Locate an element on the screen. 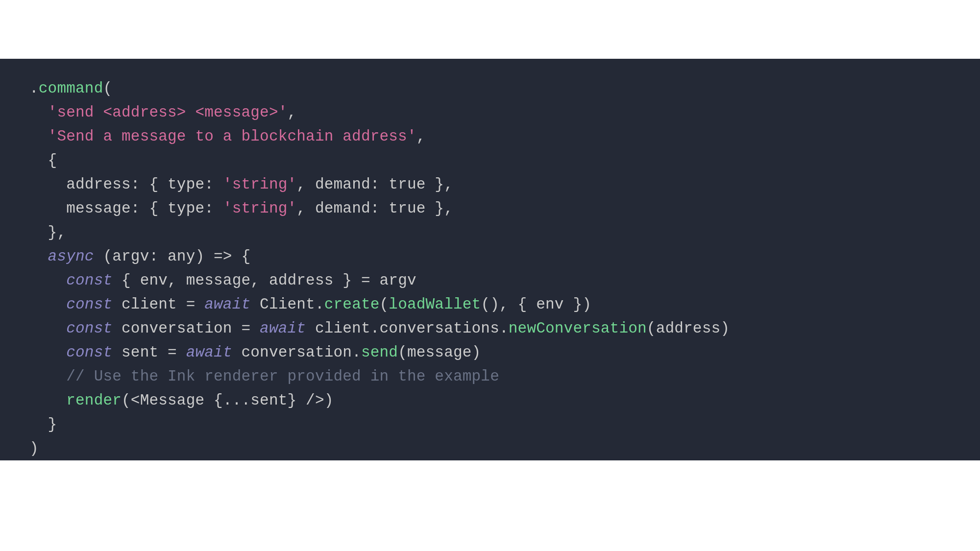 The height and width of the screenshot is (551, 980). code-token: command is located at coordinates (71, 88).